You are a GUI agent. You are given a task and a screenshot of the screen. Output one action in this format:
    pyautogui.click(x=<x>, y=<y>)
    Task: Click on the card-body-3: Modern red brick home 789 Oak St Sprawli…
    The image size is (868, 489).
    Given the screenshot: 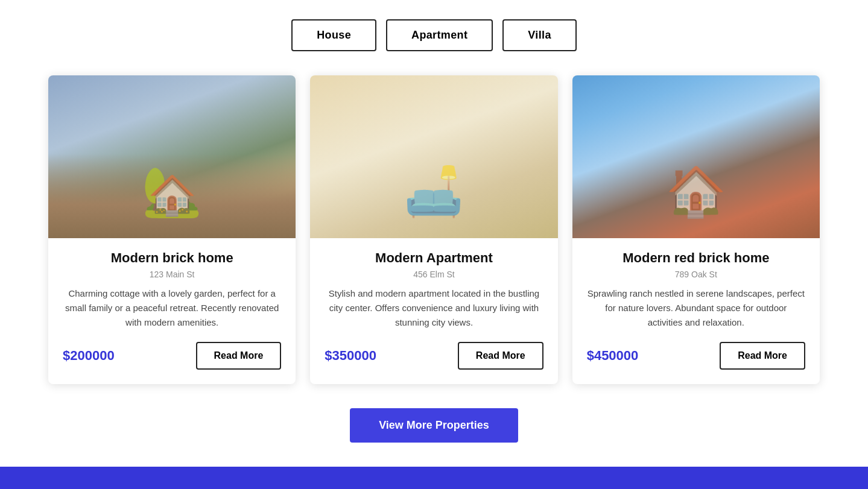 What is the action you would take?
    pyautogui.click(x=696, y=311)
    